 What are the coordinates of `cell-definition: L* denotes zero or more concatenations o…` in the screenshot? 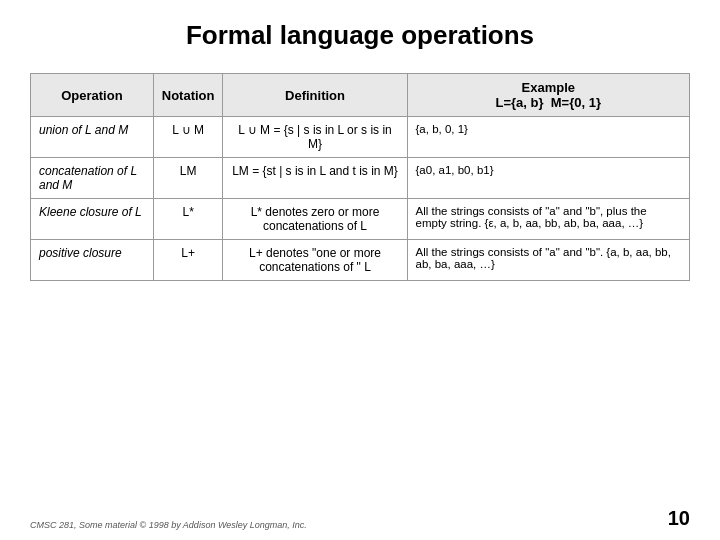 It's located at (315, 220).